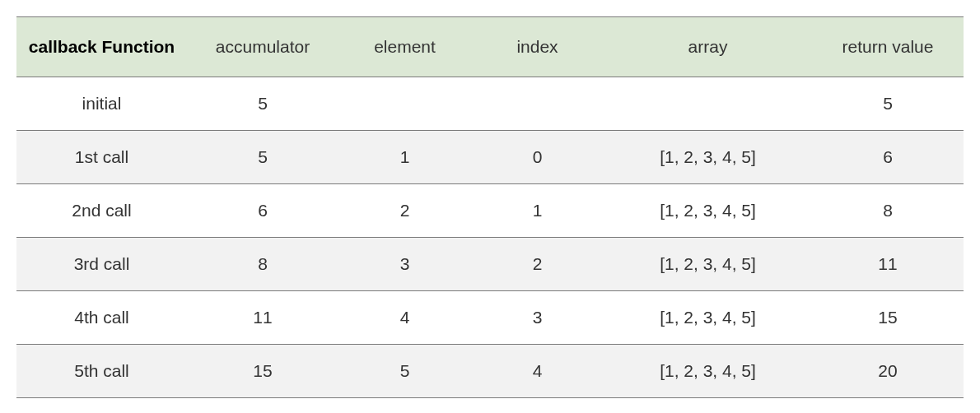 The width and height of the screenshot is (980, 413). Describe the element at coordinates (405, 318) in the screenshot. I see `cell-element: 4` at that location.